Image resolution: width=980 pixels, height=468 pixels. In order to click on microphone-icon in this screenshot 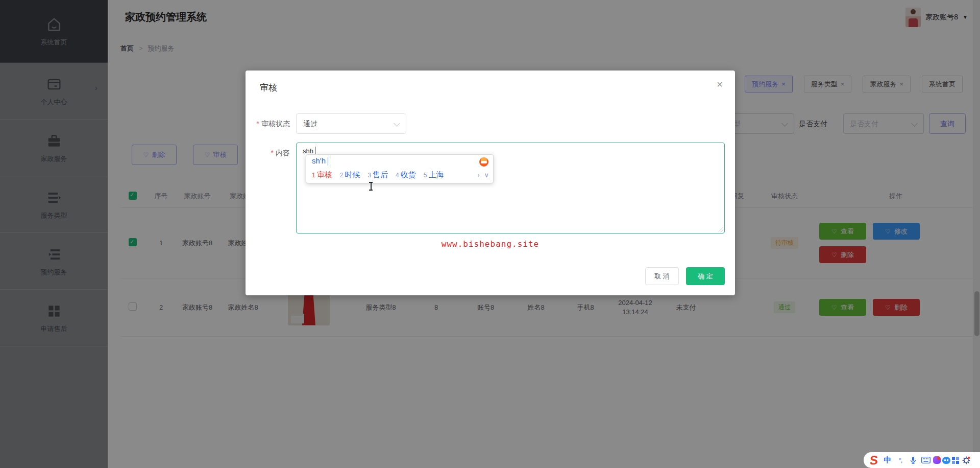, I will do `click(913, 460)`.